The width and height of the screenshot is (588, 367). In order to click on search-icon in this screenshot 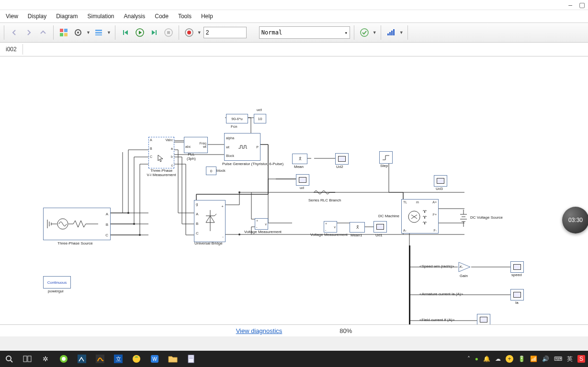, I will do `click(9, 359)`.